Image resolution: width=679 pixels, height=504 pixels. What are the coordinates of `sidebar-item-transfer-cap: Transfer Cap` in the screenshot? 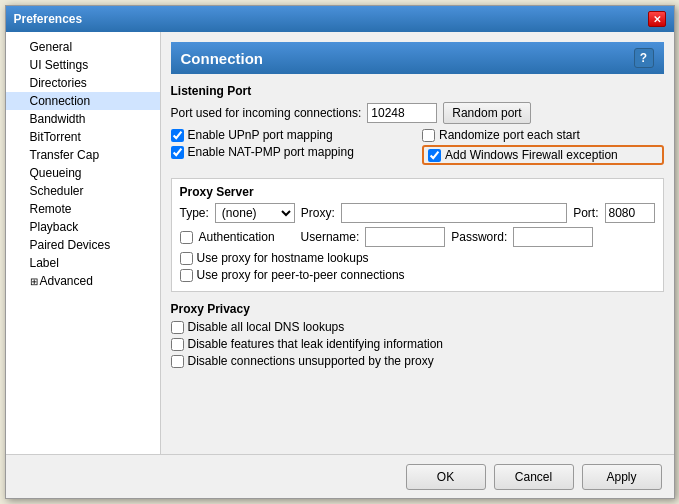 It's located at (83, 155).